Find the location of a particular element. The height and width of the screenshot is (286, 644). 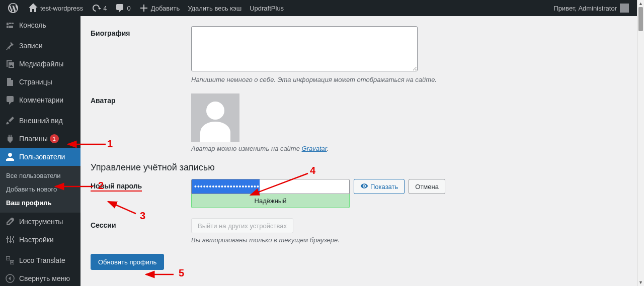

menu-settings: Настройки is located at coordinates (40, 240).